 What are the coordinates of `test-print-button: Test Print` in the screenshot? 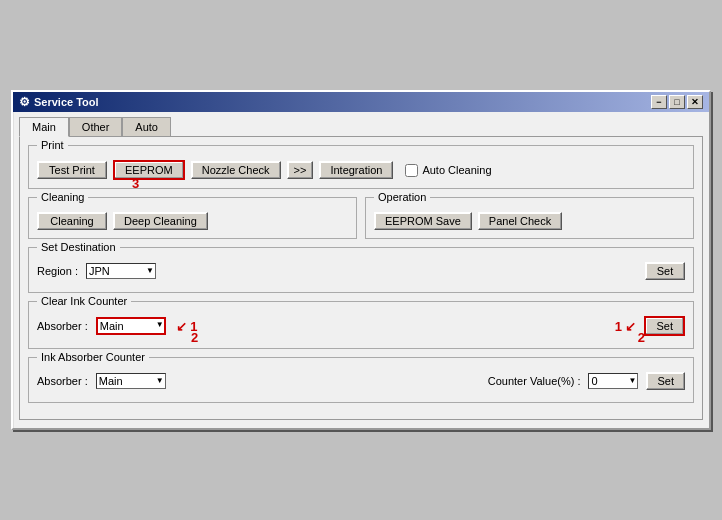 It's located at (72, 170).